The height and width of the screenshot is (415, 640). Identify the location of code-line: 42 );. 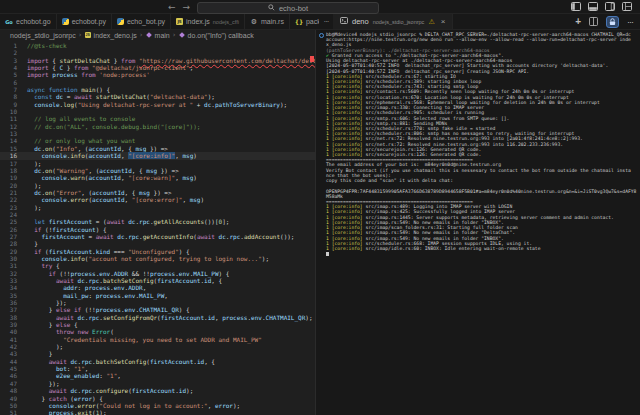
(158, 346).